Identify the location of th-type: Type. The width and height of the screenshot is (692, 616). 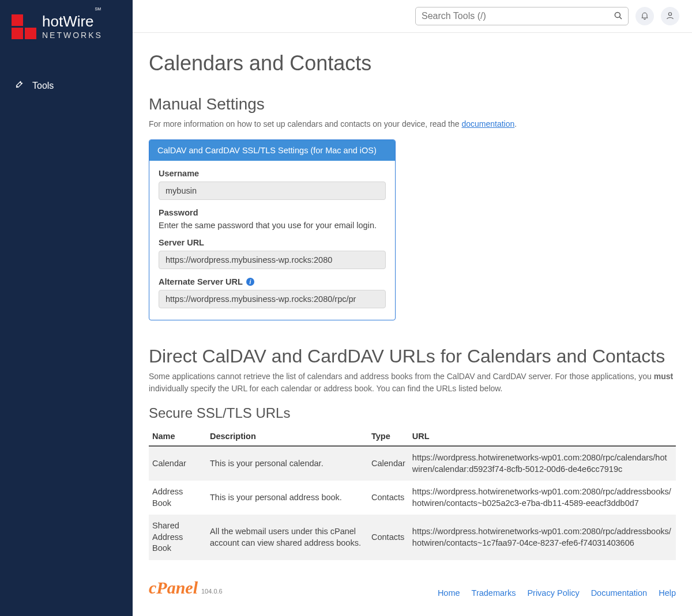
(389, 437).